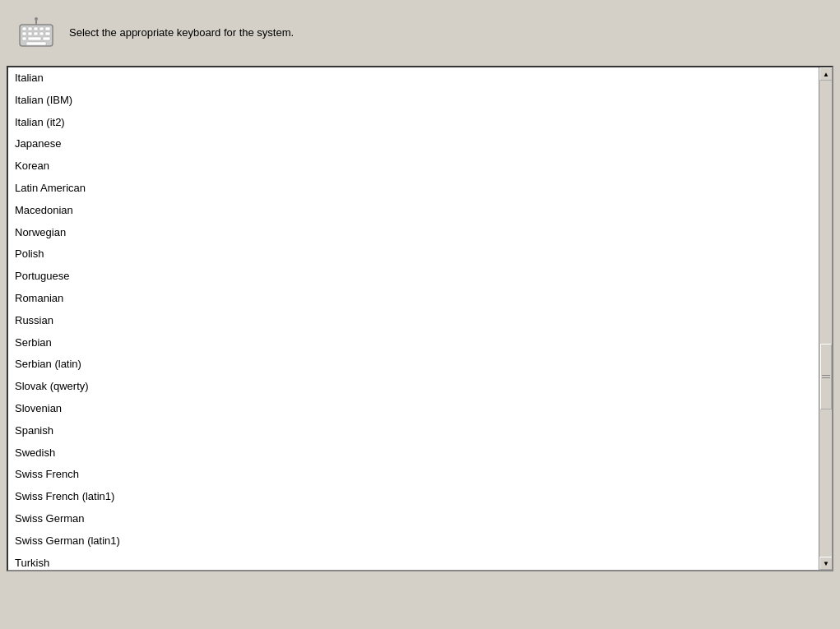 This screenshot has height=629, width=840. Describe the element at coordinates (181, 33) in the screenshot. I see `header-description: Select the appropriate keyboard for the …` at that location.